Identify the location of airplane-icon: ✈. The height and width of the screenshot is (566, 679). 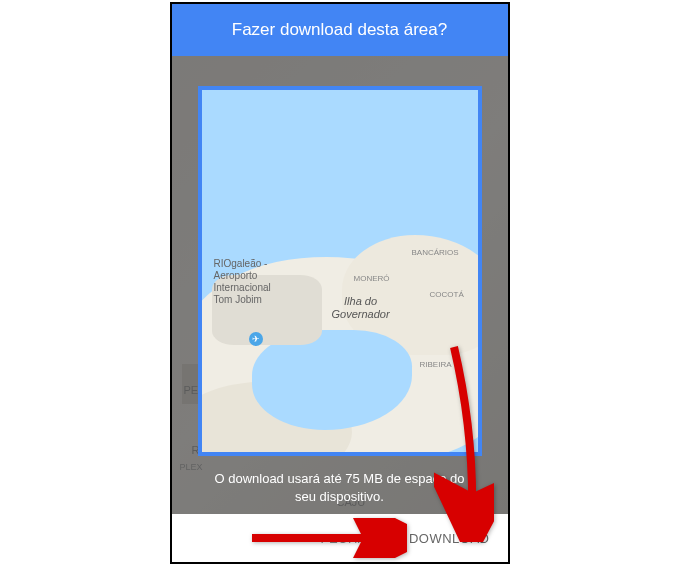
(256, 339).